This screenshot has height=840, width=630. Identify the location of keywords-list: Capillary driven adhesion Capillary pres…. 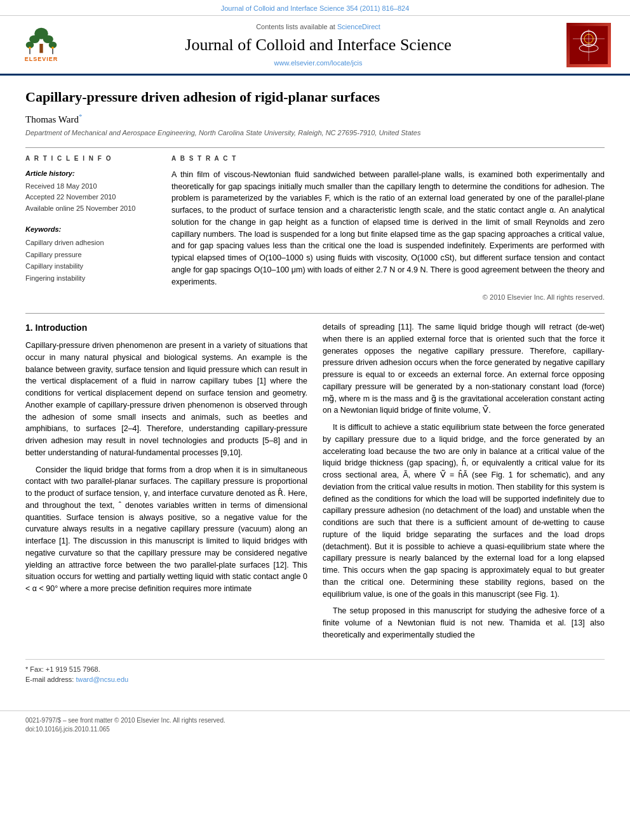
(89, 260).